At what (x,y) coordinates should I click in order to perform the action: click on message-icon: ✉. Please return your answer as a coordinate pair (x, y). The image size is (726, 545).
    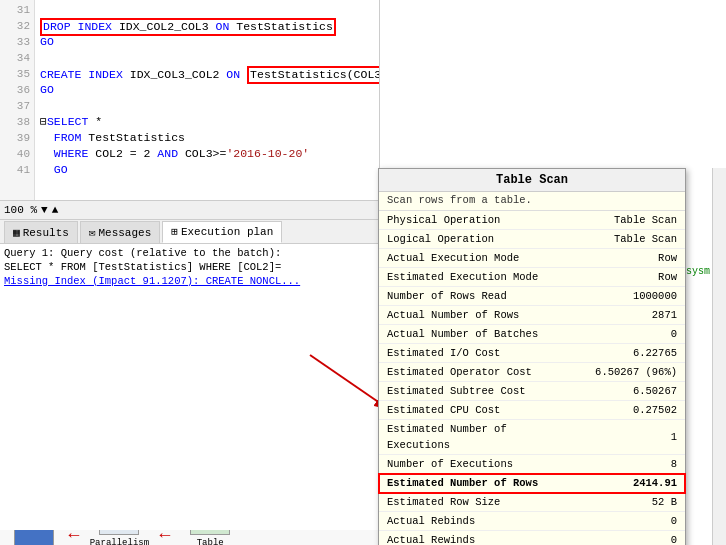
    Looking at the image, I should click on (92, 233).